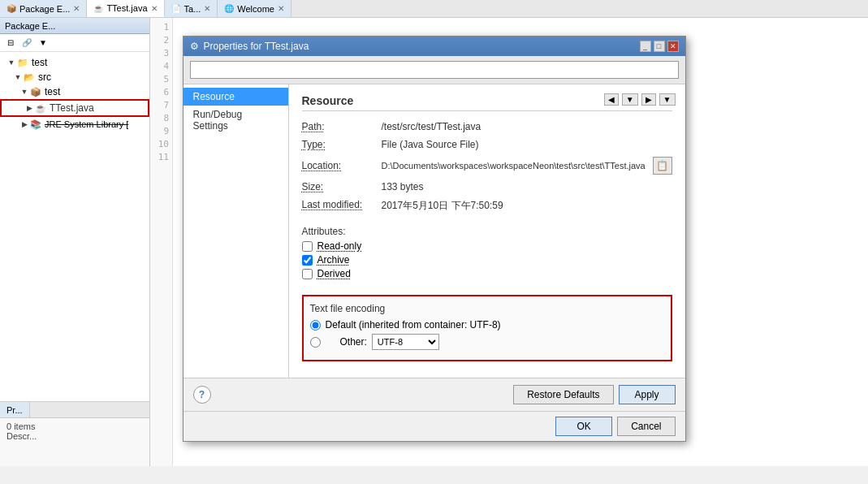  What do you see at coordinates (527, 127) in the screenshot?
I see `path-value: /test/src/test/TTest.java` at bounding box center [527, 127].